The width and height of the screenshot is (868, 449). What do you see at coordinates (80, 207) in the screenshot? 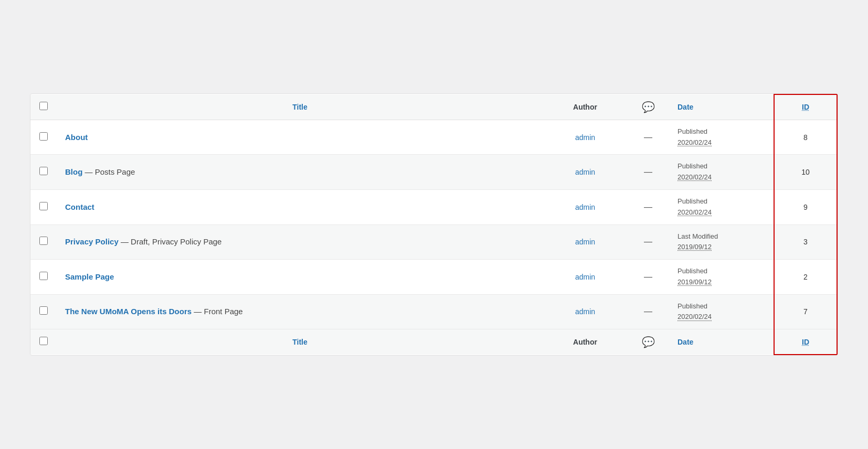
I see `row-title-link-3: Contact` at bounding box center [80, 207].